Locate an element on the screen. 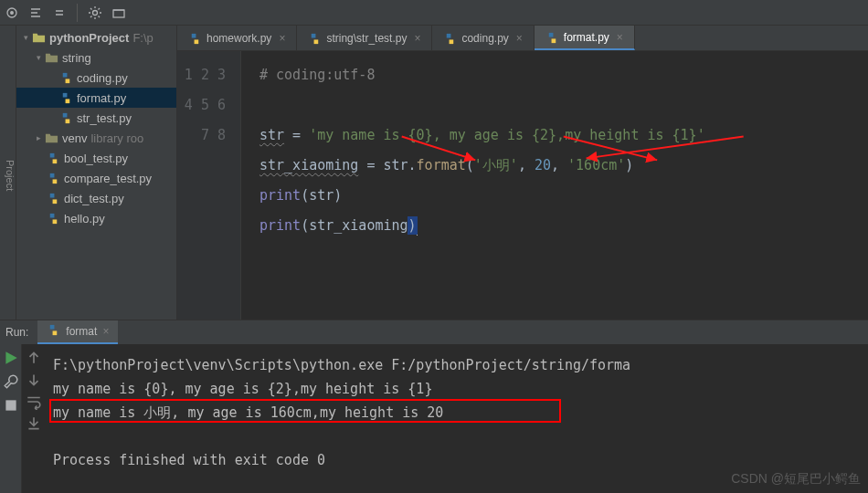 The width and height of the screenshot is (868, 493). file-booltest: bool_test.py is located at coordinates (97, 158).